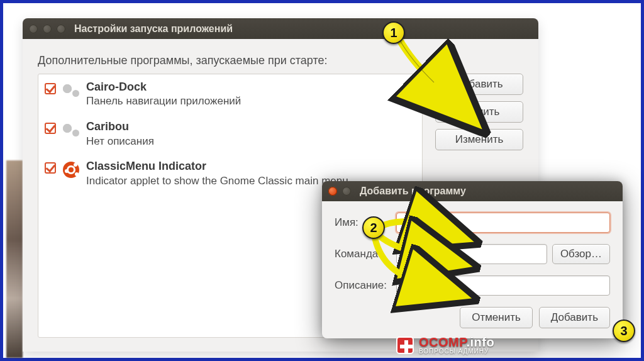 This screenshot has height=361, width=644. What do you see at coordinates (164, 87) in the screenshot?
I see `item-title: Cairo-Dock` at bounding box center [164, 87].